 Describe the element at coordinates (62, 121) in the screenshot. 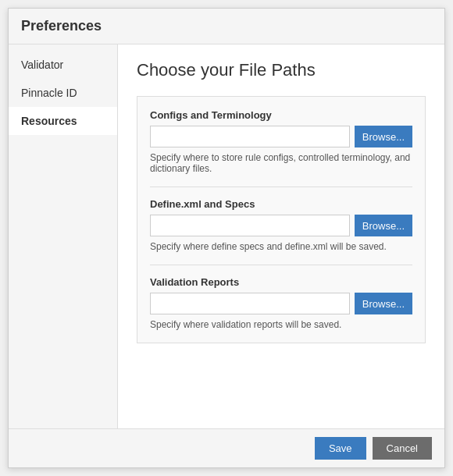

I see `sidebar-item-resources: Resources` at that location.